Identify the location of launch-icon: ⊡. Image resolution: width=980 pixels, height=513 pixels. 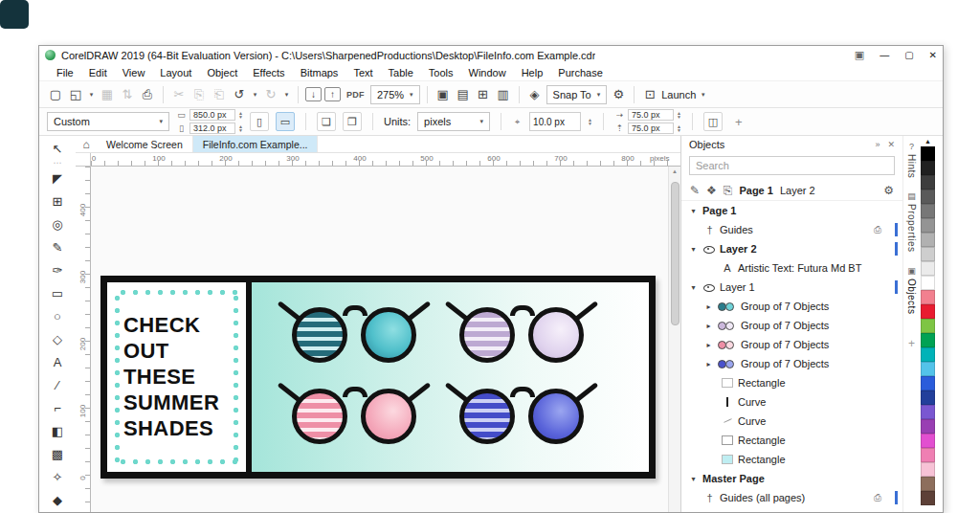
(650, 94).